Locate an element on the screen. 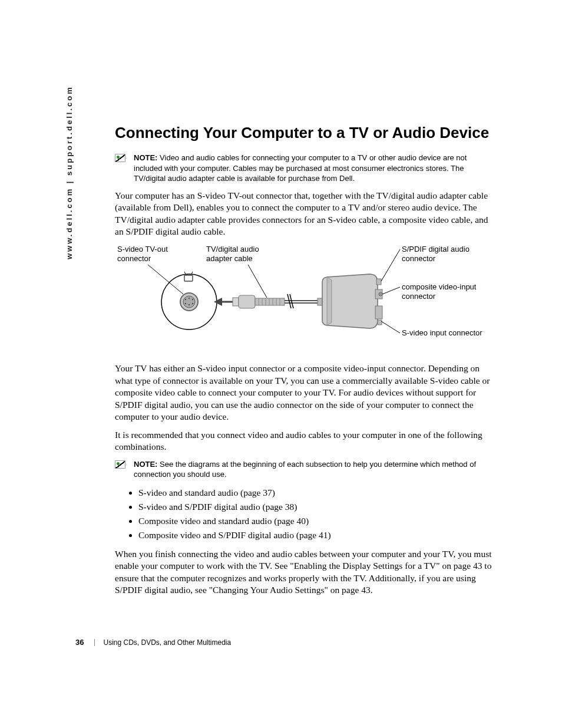  list-item: Composite video and S/PDIF digital audio… is located at coordinates (315, 535).